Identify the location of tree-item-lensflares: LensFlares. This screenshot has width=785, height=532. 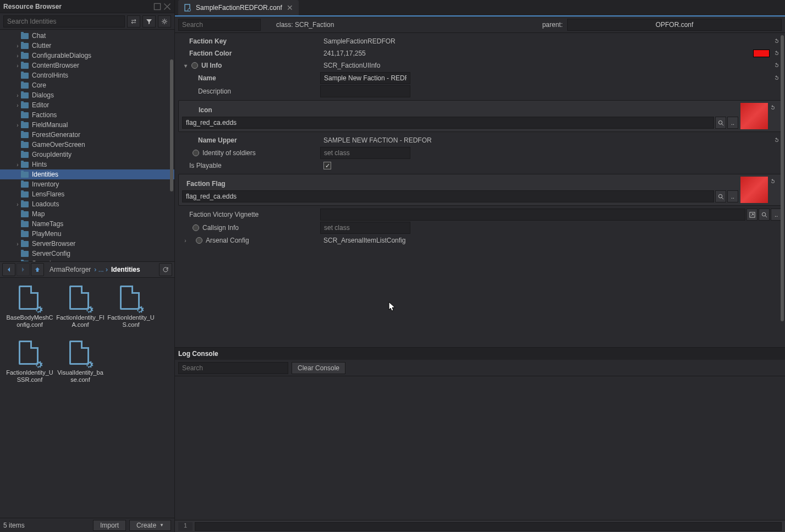
(87, 194).